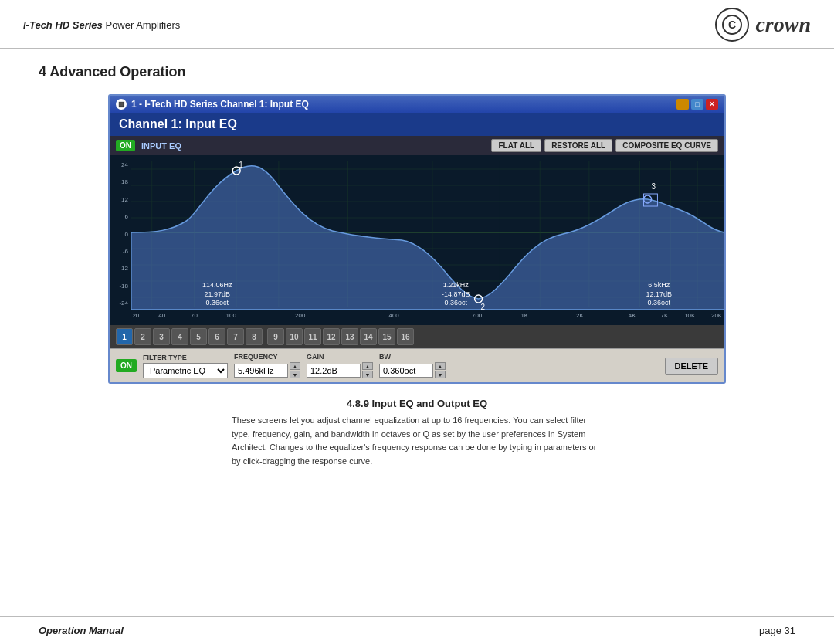 The image size is (834, 644). I want to click on window-title-text: 1 - I-Tech HD Series Channel 1: Input EQ, so click(220, 104).